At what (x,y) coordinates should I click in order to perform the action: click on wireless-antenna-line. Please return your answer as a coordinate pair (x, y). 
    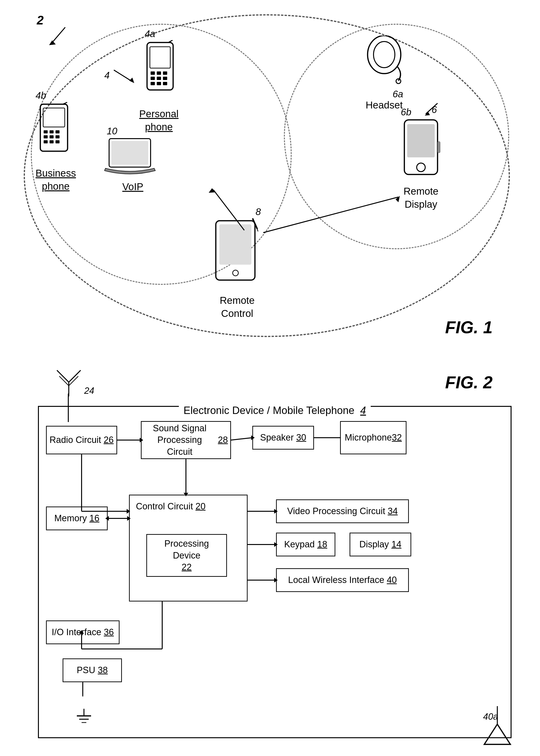
    Looking at the image, I should click on (497, 715).